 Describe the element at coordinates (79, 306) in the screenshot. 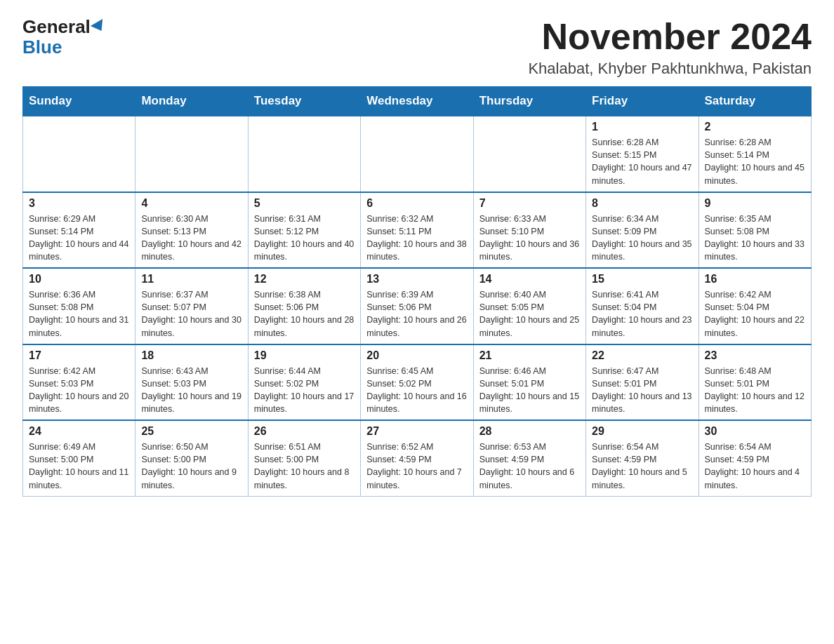

I see `table-row: 10Sunrise: 6:36 AMSunset: 5:08 PMDayligh…` at that location.